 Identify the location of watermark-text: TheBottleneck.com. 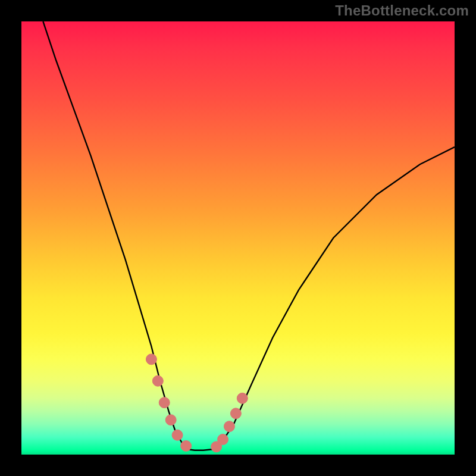
(402, 11).